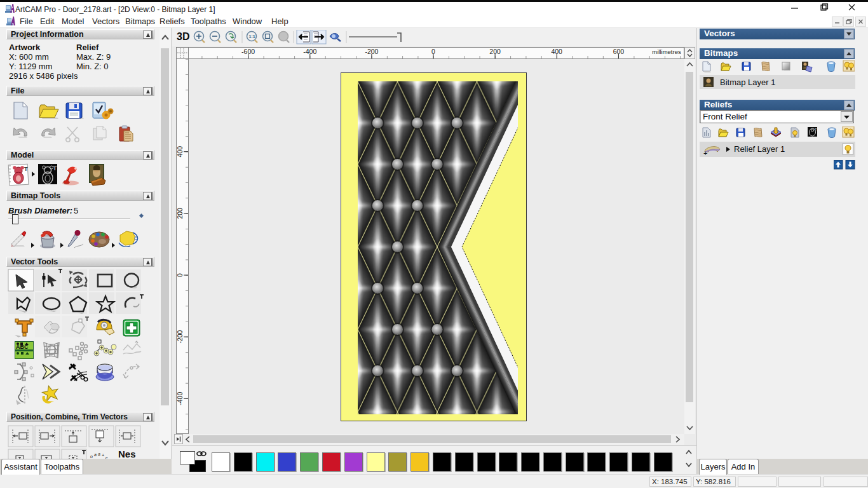  What do you see at coordinates (667, 52) in the screenshot?
I see `svg-text: millimetres` at bounding box center [667, 52].